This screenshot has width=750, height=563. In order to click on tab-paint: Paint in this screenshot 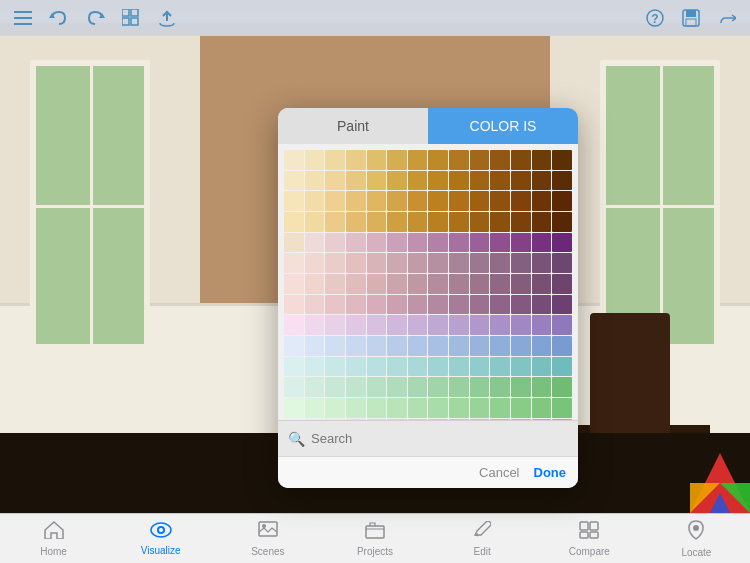, I will do `click(353, 126)`.